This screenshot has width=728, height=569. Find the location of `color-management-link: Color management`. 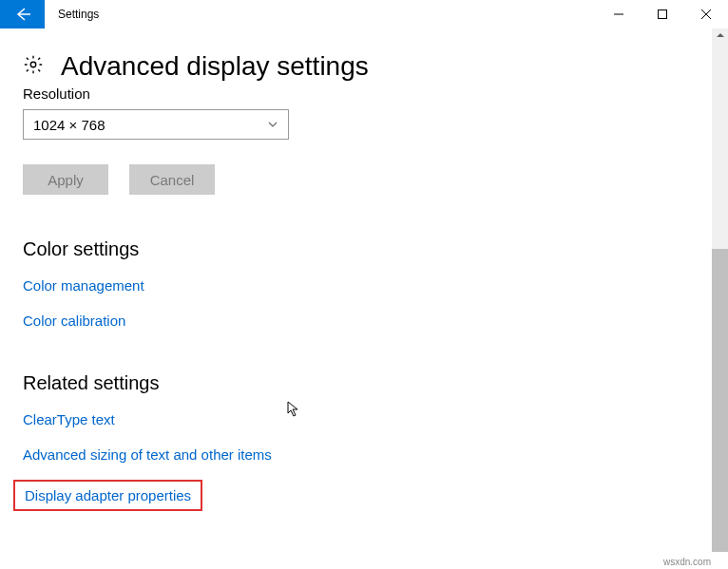

color-management-link: Color management is located at coordinates (84, 285).